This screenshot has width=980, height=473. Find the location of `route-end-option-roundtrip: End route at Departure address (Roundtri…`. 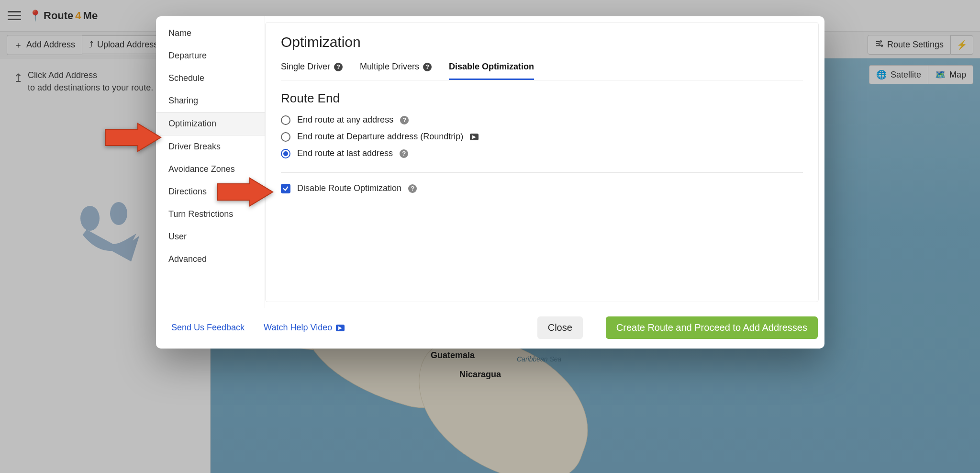

route-end-option-roundtrip: End route at Departure address (Roundtri… is located at coordinates (542, 137).